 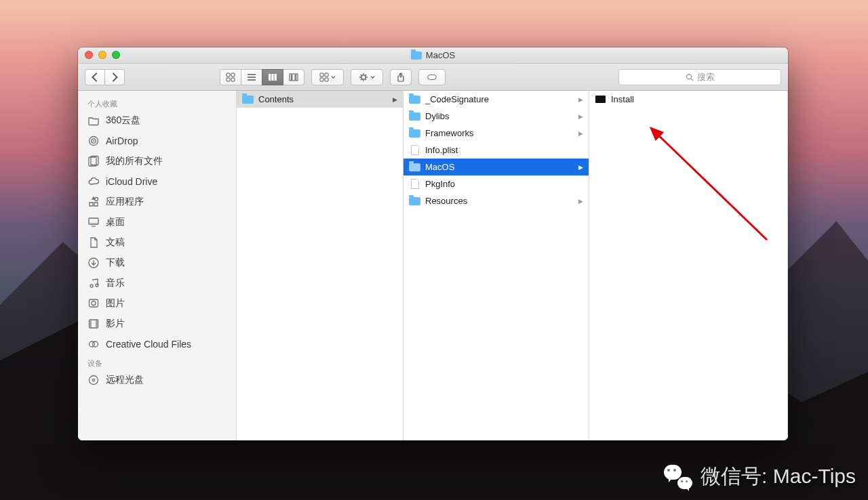 I want to click on executable-icon, so click(x=601, y=100).